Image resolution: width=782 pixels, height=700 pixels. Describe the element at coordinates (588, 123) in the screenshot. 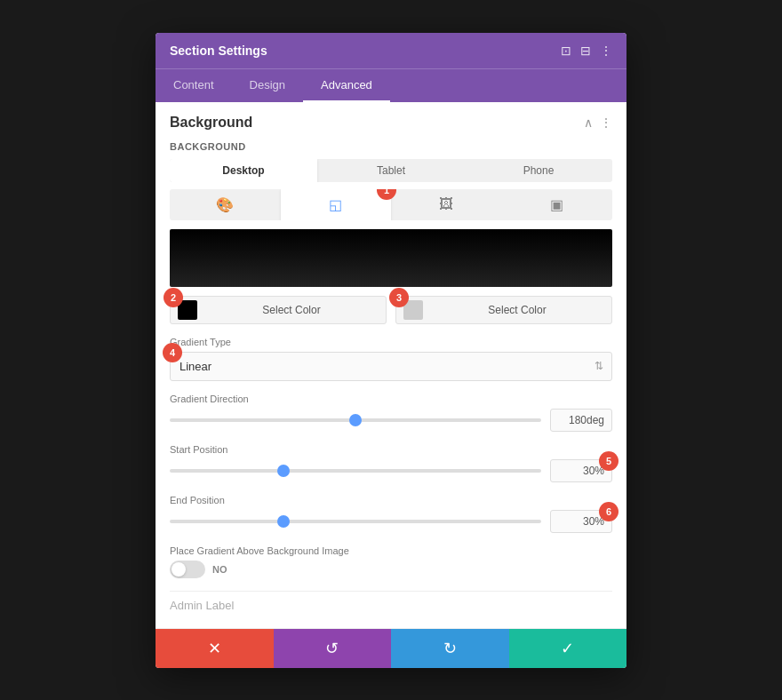

I see `collapse-icon: ∧` at that location.